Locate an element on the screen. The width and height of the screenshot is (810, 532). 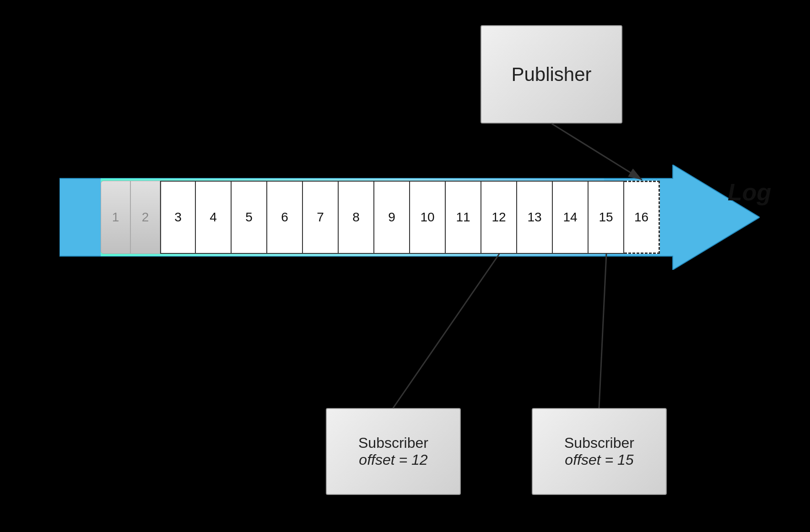
log-cells: 1 2 3 4 5 6 7 8 9 10 11 12 13 14 15 16 is located at coordinates (380, 217).